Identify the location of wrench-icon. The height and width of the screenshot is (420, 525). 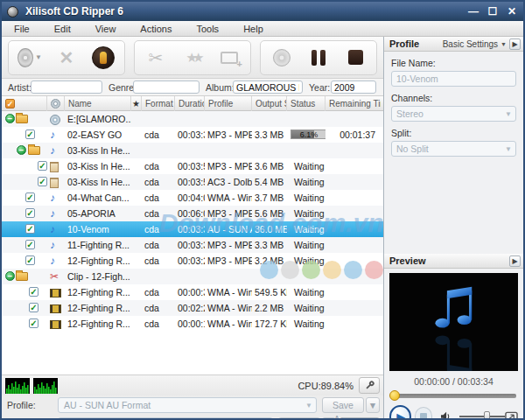
(369, 385).